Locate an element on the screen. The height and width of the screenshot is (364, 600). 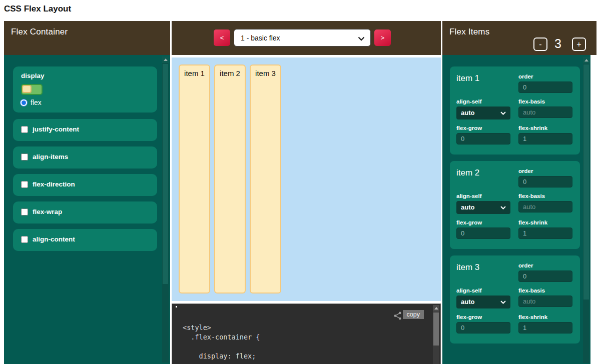
flex-direction-label: flex-direction is located at coordinates (54, 184).